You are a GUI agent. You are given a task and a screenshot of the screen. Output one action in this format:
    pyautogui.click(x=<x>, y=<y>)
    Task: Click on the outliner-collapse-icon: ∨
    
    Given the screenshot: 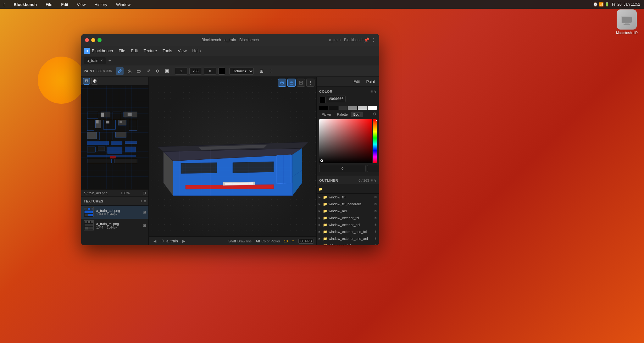 What is the action you would take?
    pyautogui.click(x=375, y=180)
    